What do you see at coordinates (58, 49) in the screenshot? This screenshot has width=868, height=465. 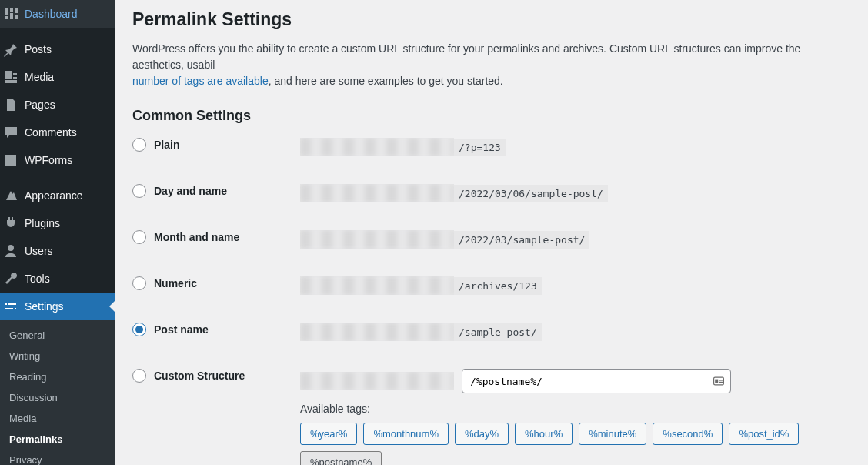 I see `sidebar-item-posts: Posts` at bounding box center [58, 49].